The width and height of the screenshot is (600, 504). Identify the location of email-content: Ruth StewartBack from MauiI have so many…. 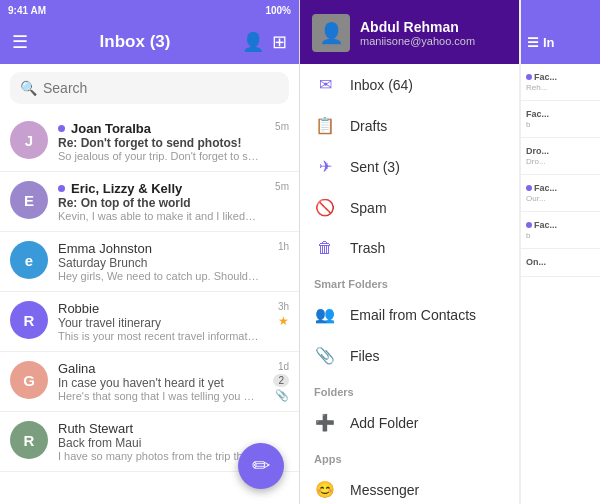
(158, 442).